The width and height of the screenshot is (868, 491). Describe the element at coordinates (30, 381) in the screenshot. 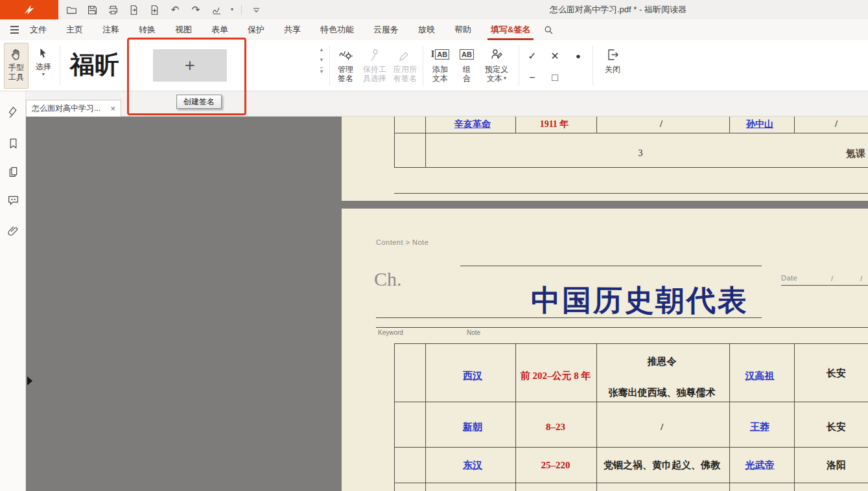

I see `panel-expand-handle` at that location.